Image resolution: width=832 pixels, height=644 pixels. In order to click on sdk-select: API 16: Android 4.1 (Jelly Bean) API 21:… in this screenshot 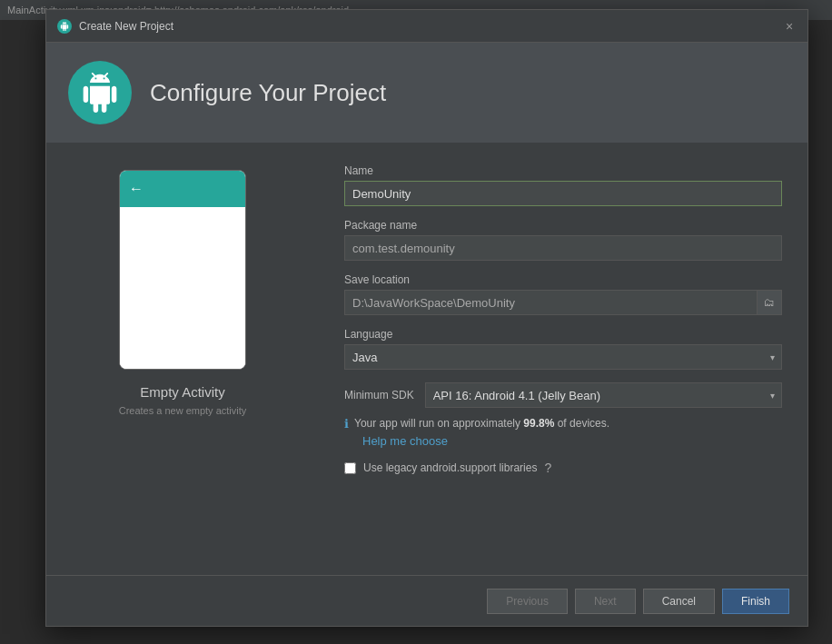, I will do `click(603, 395)`.